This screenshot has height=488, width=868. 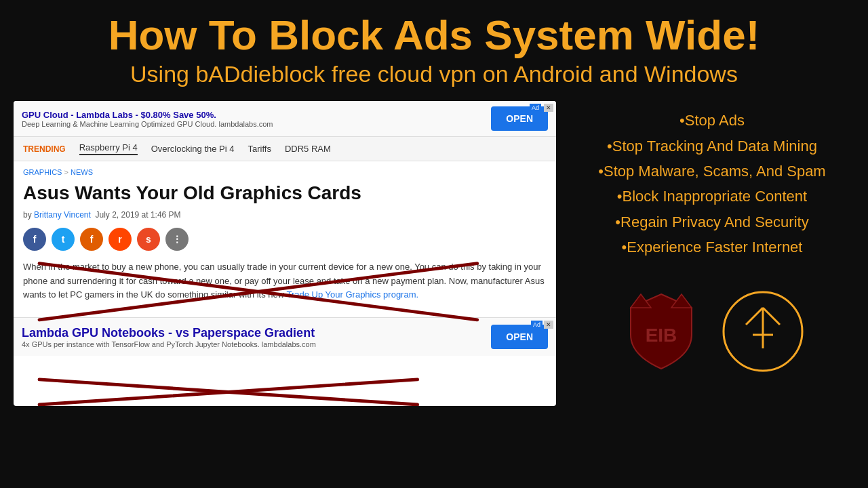 I want to click on social-reddit: r, so click(x=120, y=239).